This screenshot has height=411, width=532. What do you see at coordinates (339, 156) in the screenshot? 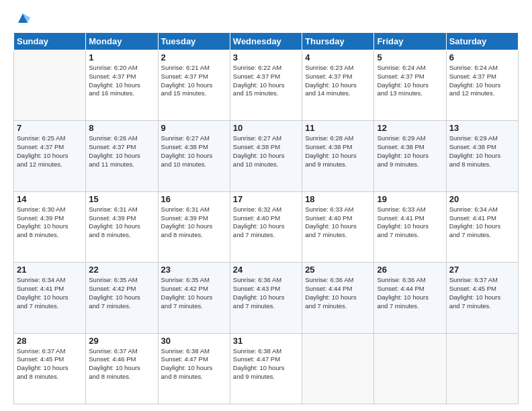
I see `calendar-cell: 11Sunrise: 6:28 AMSunset: 4:38 PMDayligh…` at bounding box center [339, 156].